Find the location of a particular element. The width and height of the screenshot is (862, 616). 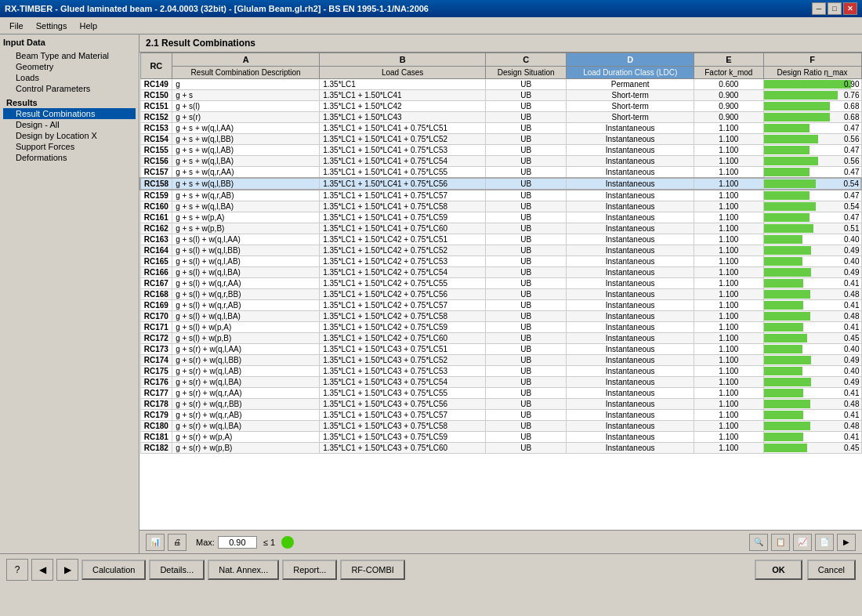

nat-annex-button: Nat. Annex... is located at coordinates (243, 570).